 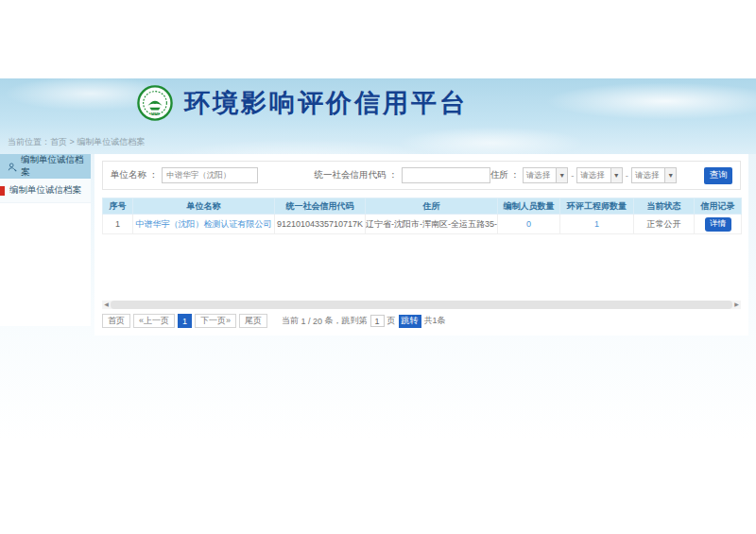 I want to click on col-staff-count: 编制人员数量, so click(x=529, y=206).